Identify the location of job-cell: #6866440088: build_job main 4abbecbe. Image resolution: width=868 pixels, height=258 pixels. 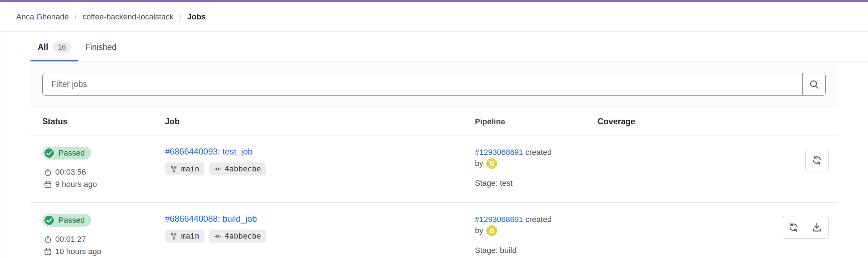
(320, 228).